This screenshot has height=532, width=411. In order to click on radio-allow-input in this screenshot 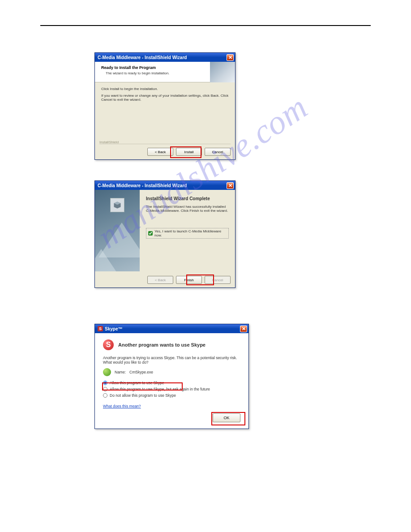, I will do `click(105, 383)`.